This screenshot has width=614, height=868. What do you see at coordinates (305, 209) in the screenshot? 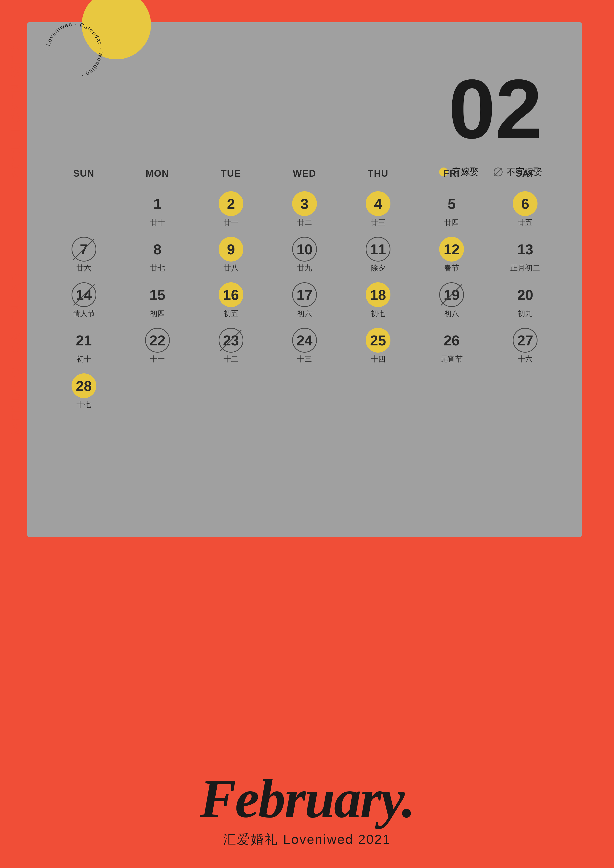
I see `calendar-row: 1廿十2廿一3廿二4廿三5廿四6廿五` at bounding box center [305, 209].